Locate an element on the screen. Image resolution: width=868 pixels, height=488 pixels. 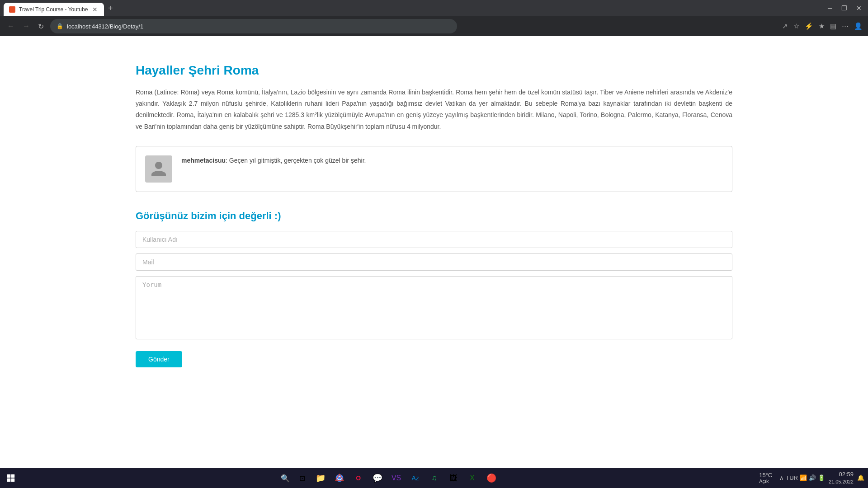
tab-favicon is located at coordinates (12, 9).